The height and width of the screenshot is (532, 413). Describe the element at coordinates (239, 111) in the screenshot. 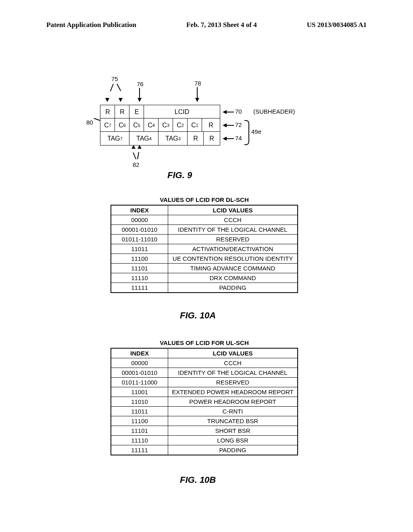

I see `ref-label-70: 70` at that location.